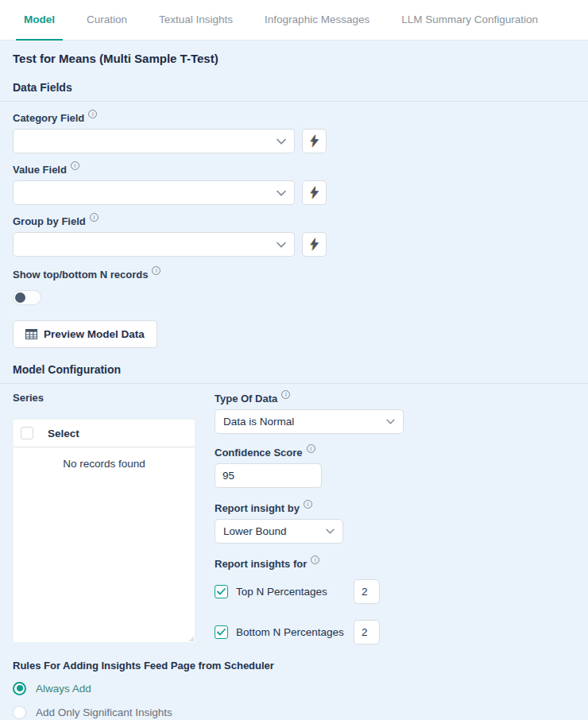 This screenshot has height=720, width=588. I want to click on bottom-n-percentages-label: Bottom N Percentages, so click(295, 633).